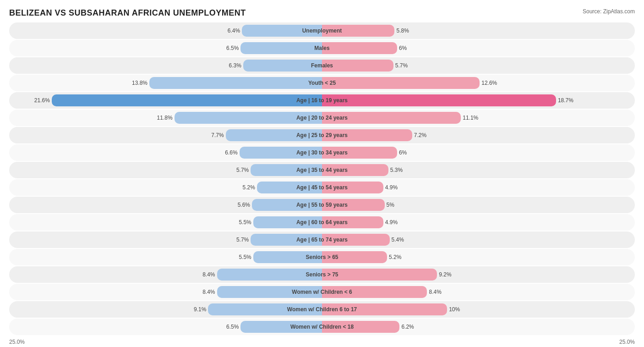  What do you see at coordinates (435, 292) in the screenshot?
I see `right-value: 8.4%` at bounding box center [435, 292].